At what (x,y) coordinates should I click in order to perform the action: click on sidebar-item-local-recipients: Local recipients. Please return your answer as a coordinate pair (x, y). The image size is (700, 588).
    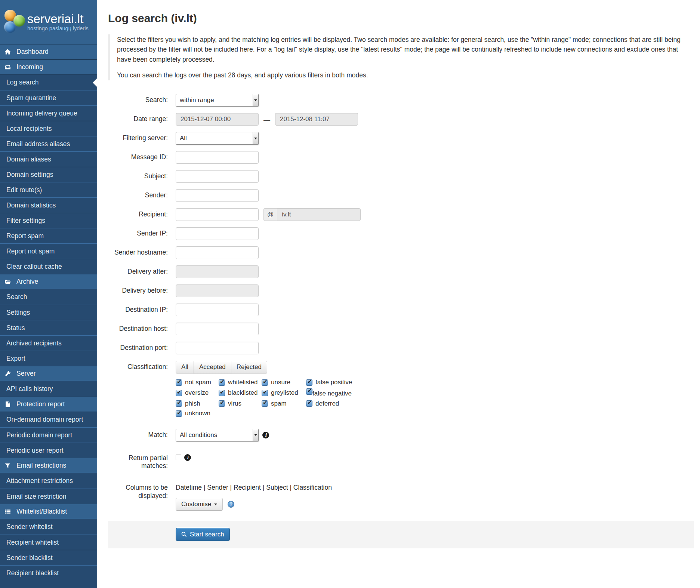
    Looking at the image, I should click on (49, 129).